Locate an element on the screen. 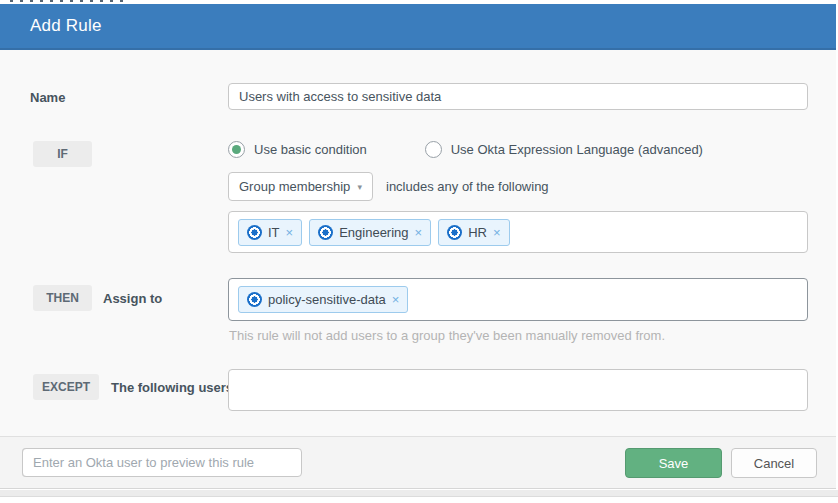 Image resolution: width=838 pixels, height=503 pixels. condition-attribute-dropdown: Group membership ▾ is located at coordinates (300, 186).